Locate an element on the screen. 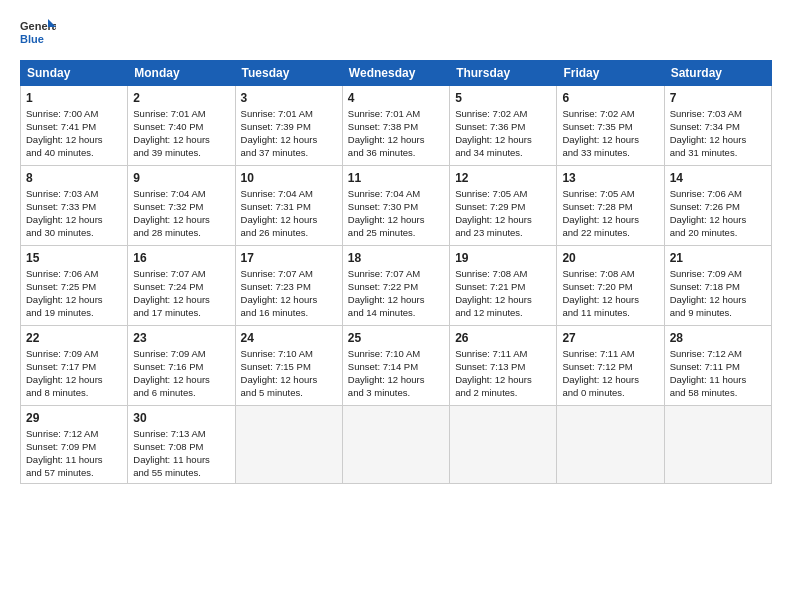 Image resolution: width=792 pixels, height=612 pixels. day-number: 28 is located at coordinates (718, 338).